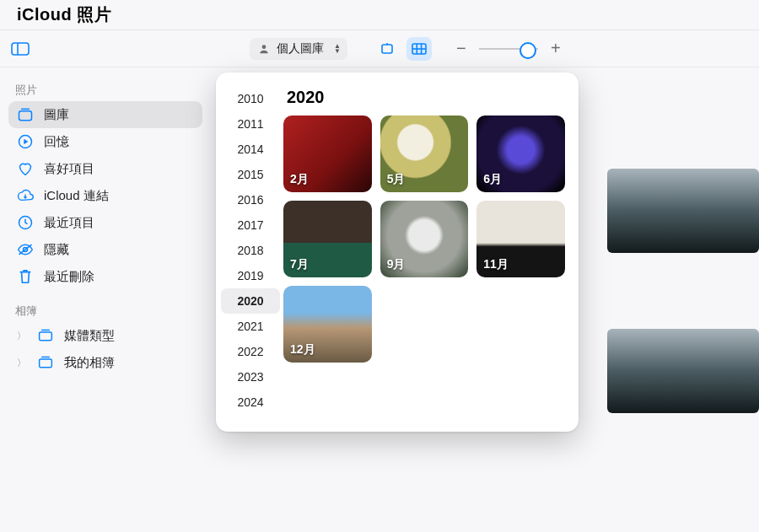  Describe the element at coordinates (105, 310) in the screenshot. I see `sidebar-section-albums: 相簿` at that location.